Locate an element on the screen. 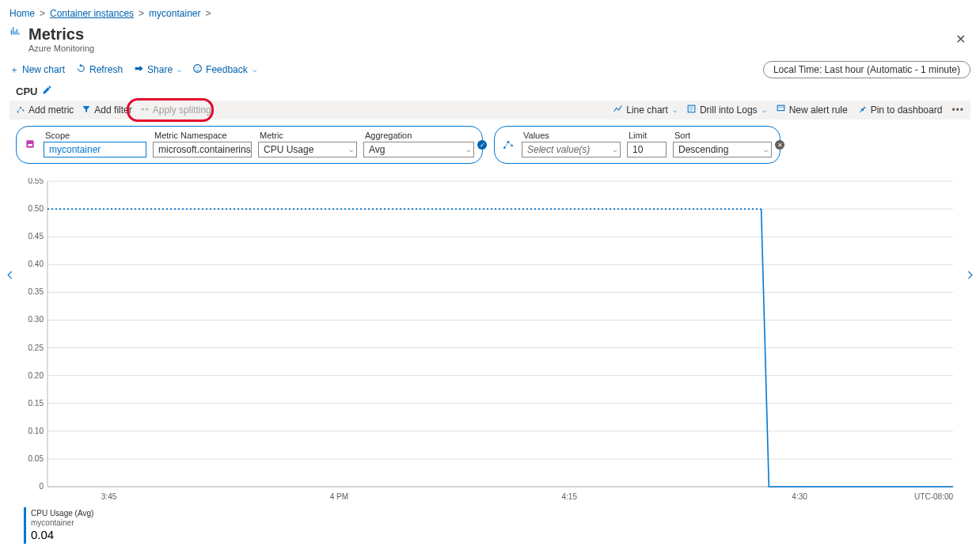 This screenshot has height=554, width=980. values-label: Values is located at coordinates (572, 135).